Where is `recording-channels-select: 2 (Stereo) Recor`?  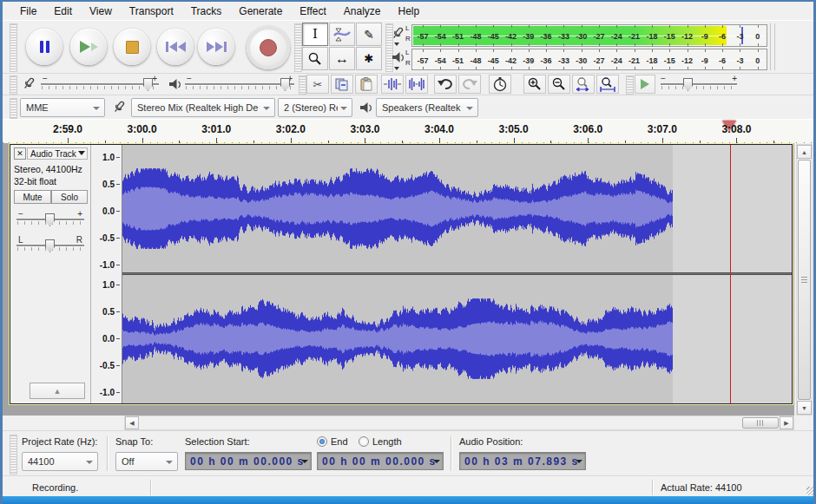
recording-channels-select: 2 (Stereo) Recor is located at coordinates (315, 108).